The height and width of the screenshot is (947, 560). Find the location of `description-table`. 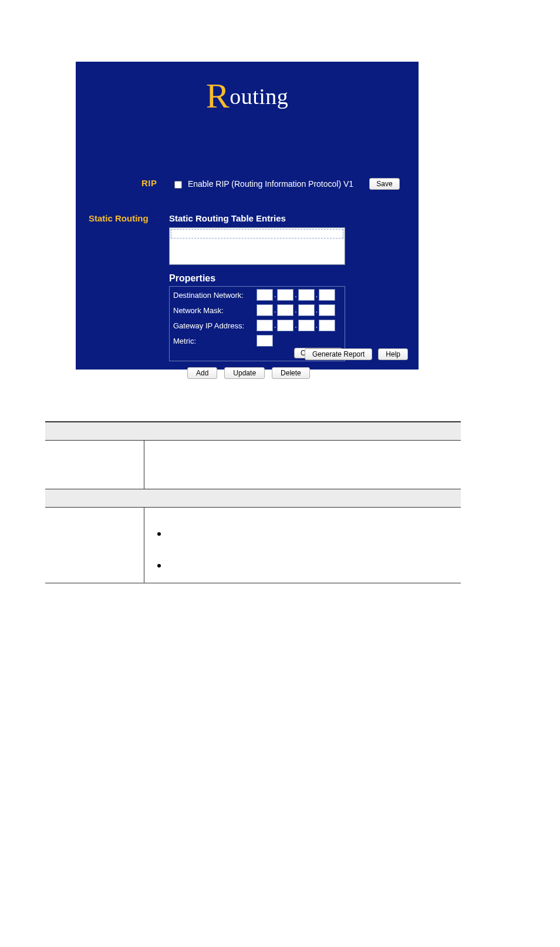

description-table is located at coordinates (253, 502).